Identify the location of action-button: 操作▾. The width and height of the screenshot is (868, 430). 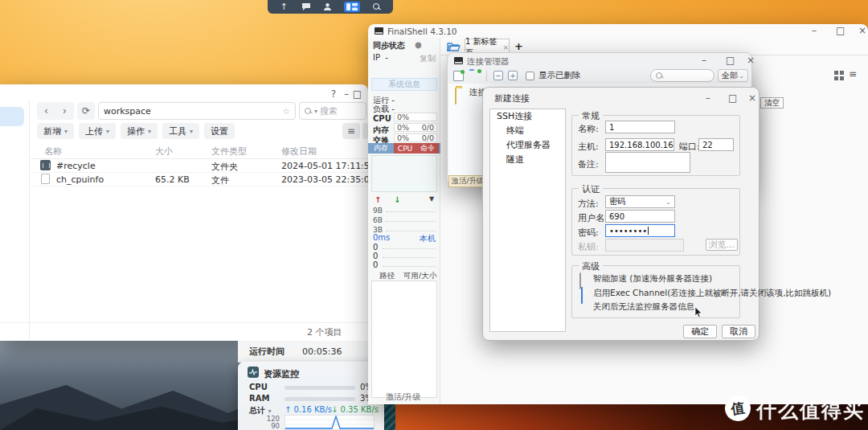
(139, 131).